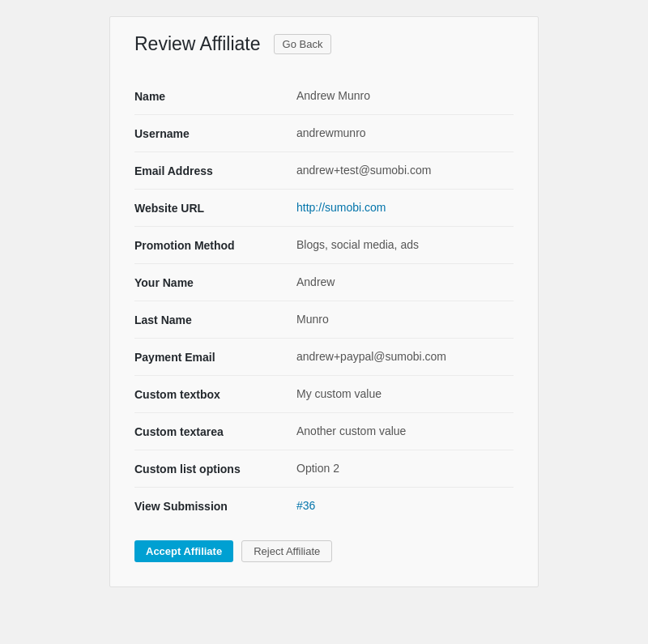 This screenshot has height=644, width=648. What do you see at coordinates (324, 283) in the screenshot?
I see `field-row-your_name: Your NameAndrew` at bounding box center [324, 283].